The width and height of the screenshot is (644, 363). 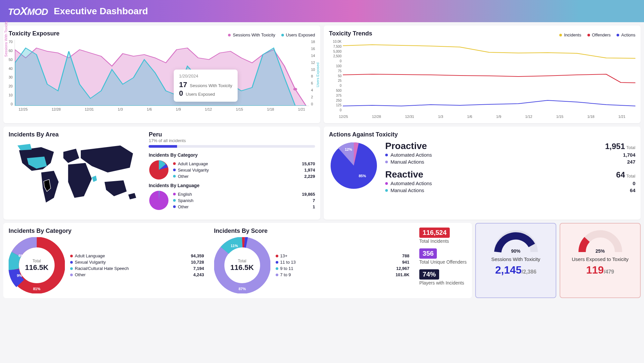 What do you see at coordinates (348, 149) in the screenshot?
I see `svg-text: 12%` at bounding box center [348, 149].